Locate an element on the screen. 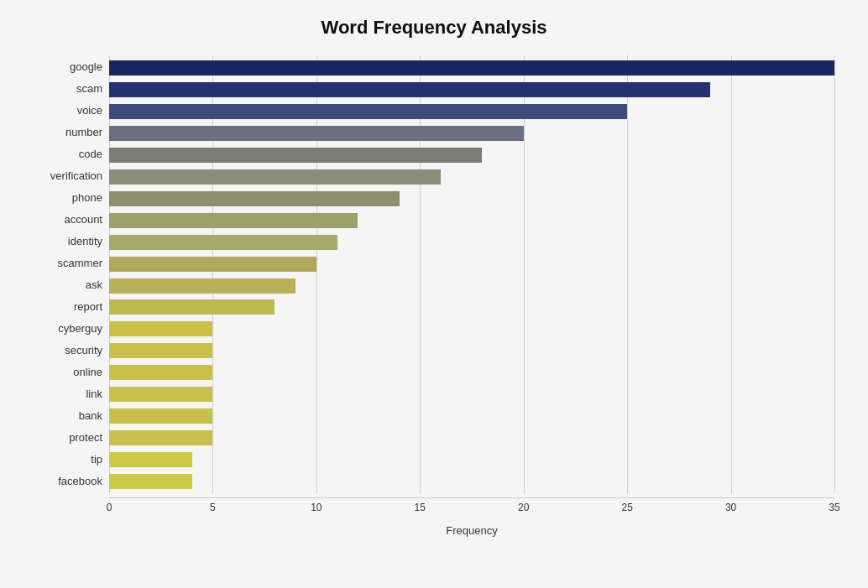 This screenshot has width=868, height=588. x-axis-label: Frequency is located at coordinates (472, 530).